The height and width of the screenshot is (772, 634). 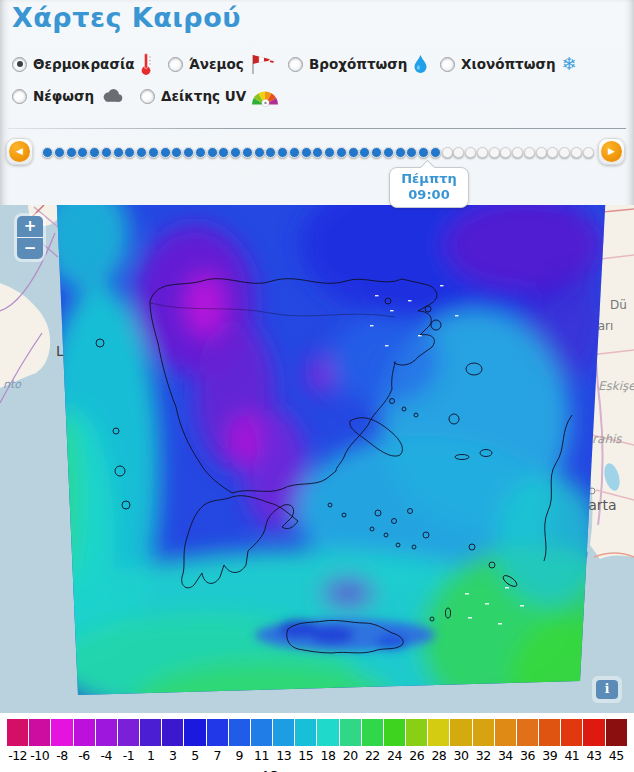 I want to click on legend-stop: 41, so click(x=572, y=741).